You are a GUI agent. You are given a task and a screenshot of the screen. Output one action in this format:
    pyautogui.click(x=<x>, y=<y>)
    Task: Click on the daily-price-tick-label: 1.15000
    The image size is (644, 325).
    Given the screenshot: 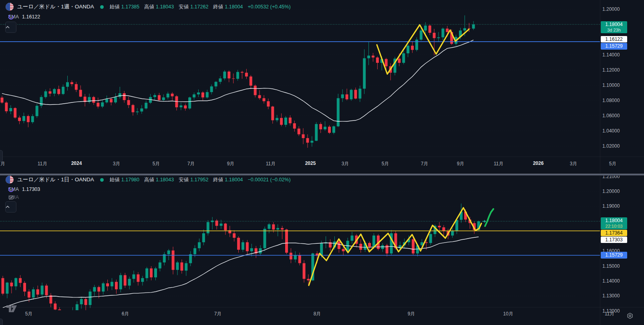 What is the action you would take?
    pyautogui.click(x=611, y=266)
    